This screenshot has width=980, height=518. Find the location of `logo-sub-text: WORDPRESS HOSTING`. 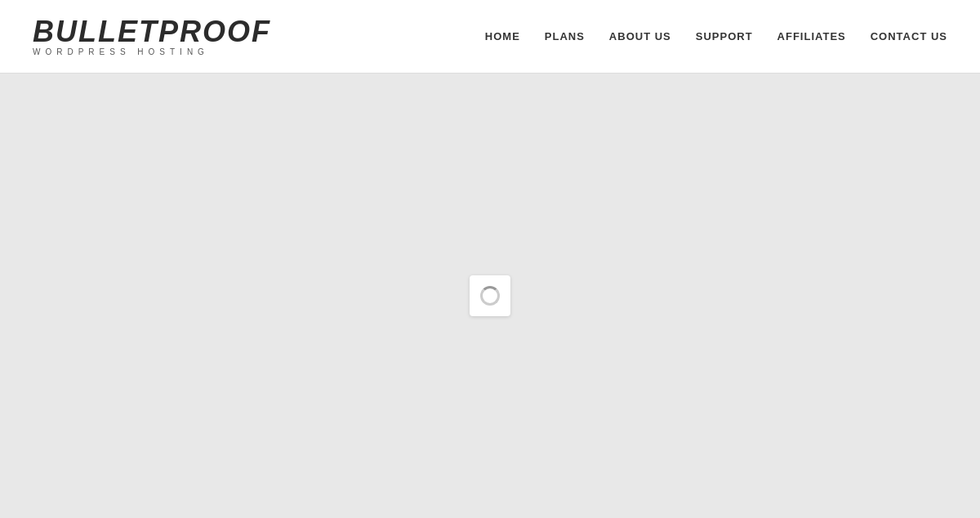

logo-sub-text: WORDPRESS HOSTING is located at coordinates (152, 52).